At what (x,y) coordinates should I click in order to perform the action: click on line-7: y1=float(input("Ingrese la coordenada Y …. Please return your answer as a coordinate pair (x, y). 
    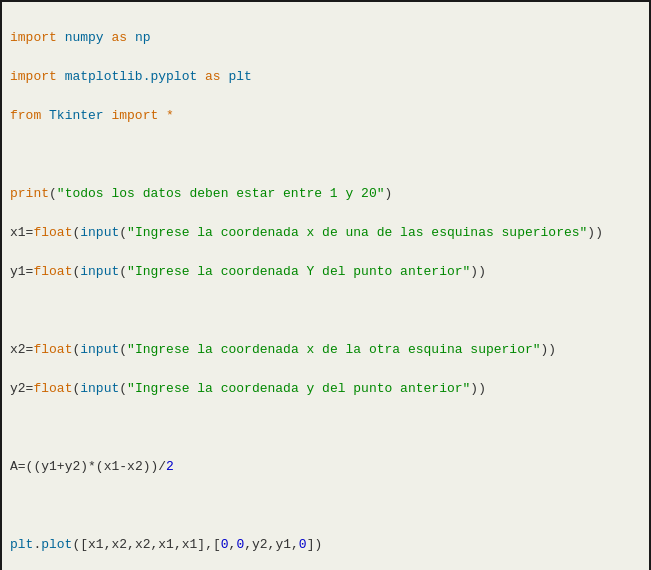
    Looking at the image, I should click on (326, 272).